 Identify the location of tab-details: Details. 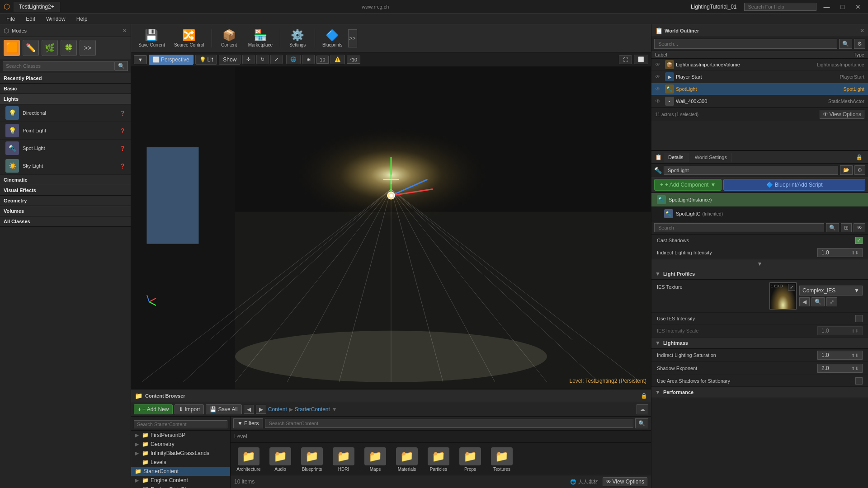
(676, 157).